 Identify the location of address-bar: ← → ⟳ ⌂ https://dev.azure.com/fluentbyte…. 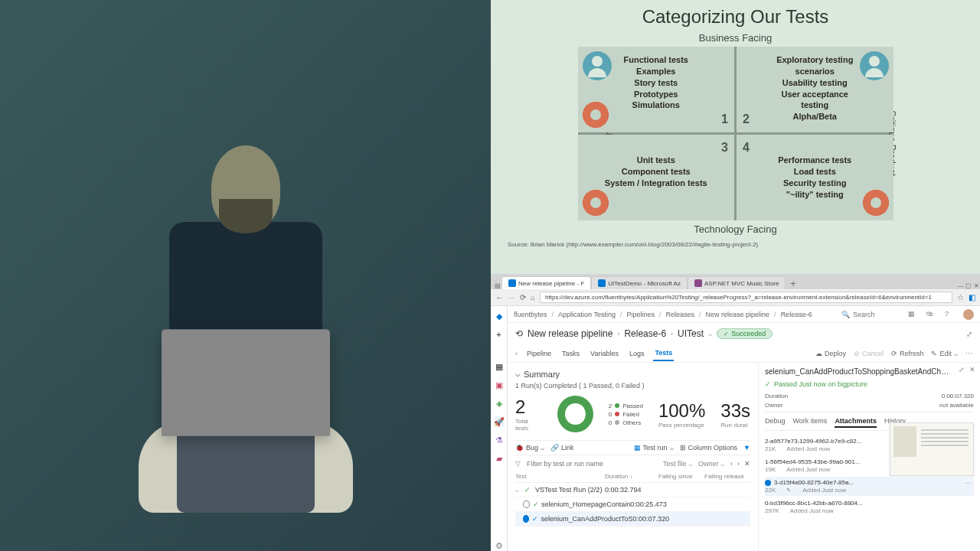
(735, 298).